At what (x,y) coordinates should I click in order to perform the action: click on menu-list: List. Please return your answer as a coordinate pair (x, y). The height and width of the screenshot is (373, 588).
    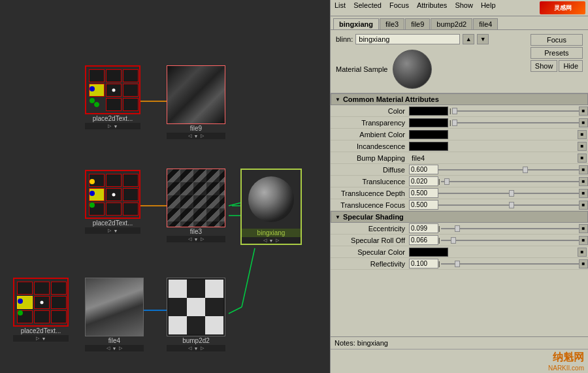
    Looking at the image, I should click on (340, 8).